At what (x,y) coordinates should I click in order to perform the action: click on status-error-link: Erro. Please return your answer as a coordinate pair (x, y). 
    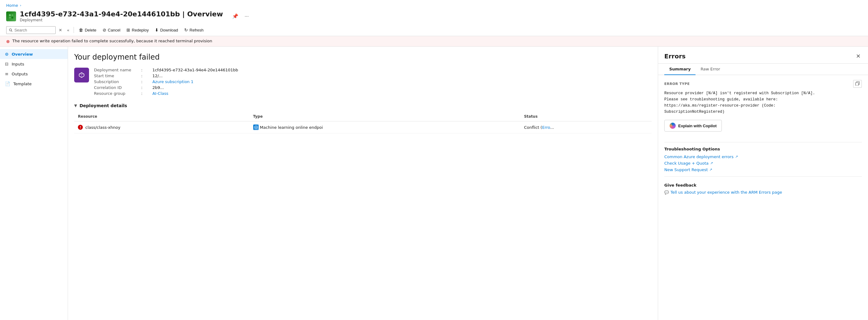
    Looking at the image, I should click on (546, 127).